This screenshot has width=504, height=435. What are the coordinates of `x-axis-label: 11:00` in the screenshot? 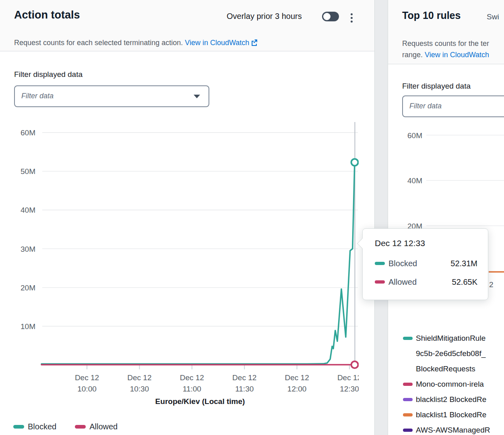 It's located at (192, 389).